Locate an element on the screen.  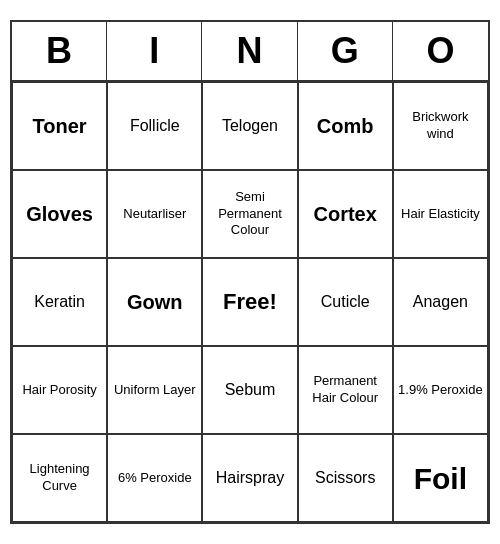
bingo-cell-22: Hairspray is located at coordinates (250, 478).